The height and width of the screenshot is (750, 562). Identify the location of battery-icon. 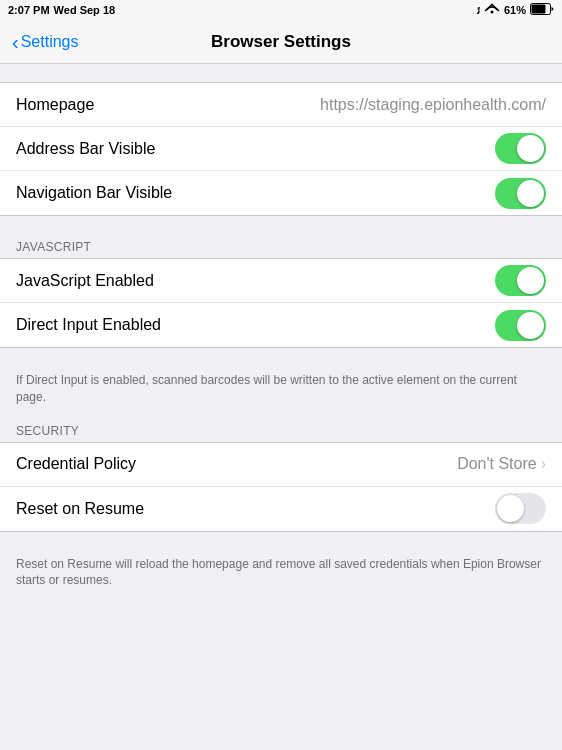
(542, 10).